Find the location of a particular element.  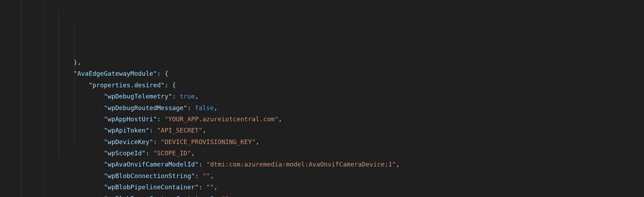

editor-gutter is located at coordinates (10, 98).